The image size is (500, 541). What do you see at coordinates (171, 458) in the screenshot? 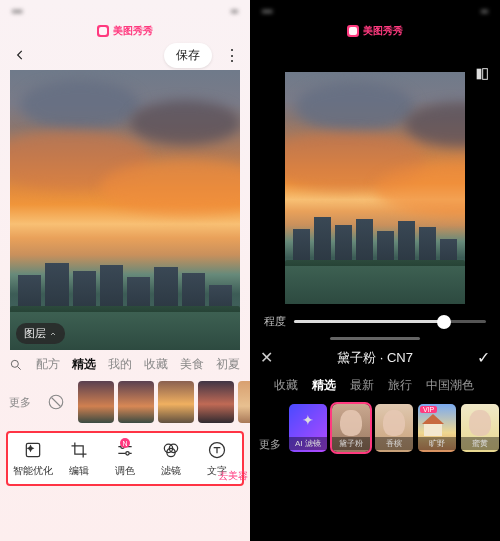
I see `tool-filter: 滤镜` at bounding box center [171, 458].